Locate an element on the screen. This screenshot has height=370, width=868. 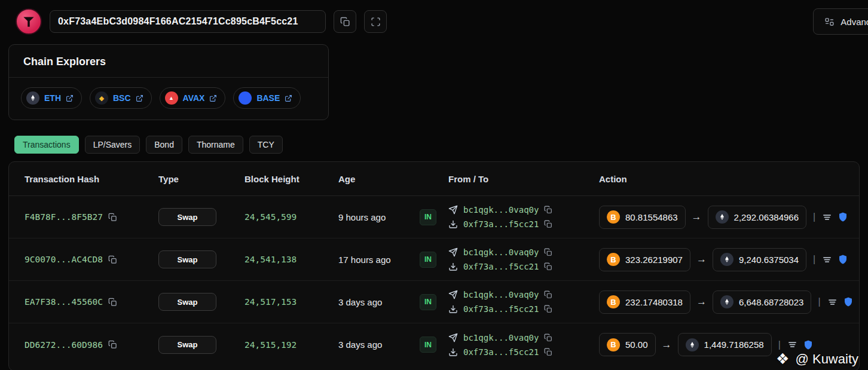
tab-bond: Bond is located at coordinates (164, 145).